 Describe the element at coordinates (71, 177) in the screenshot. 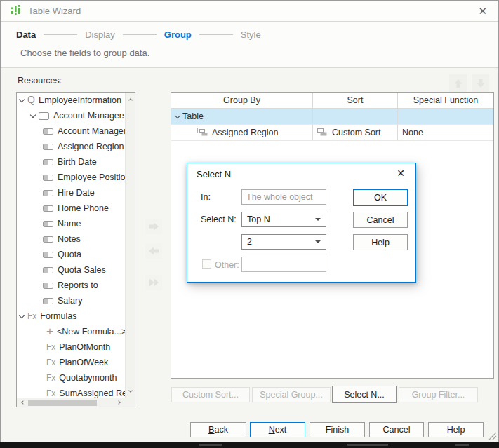

I see `tree-item-field: Employee Position` at that location.